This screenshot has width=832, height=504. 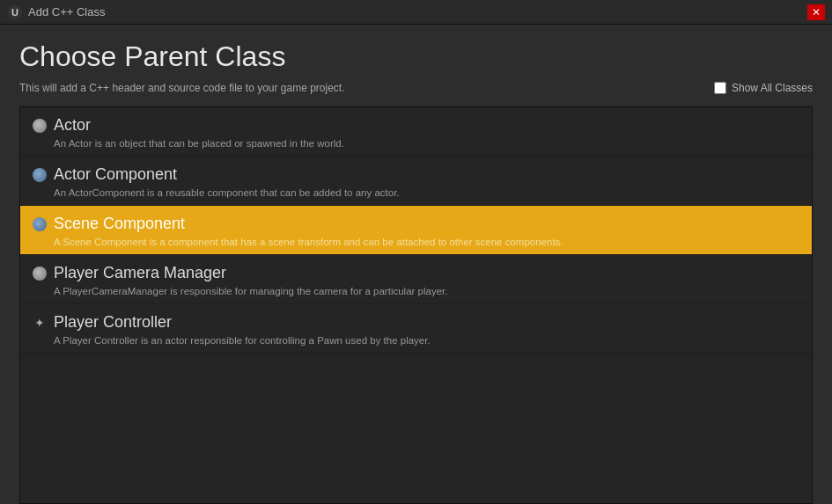 What do you see at coordinates (40, 126) in the screenshot?
I see `actor-icon` at bounding box center [40, 126].